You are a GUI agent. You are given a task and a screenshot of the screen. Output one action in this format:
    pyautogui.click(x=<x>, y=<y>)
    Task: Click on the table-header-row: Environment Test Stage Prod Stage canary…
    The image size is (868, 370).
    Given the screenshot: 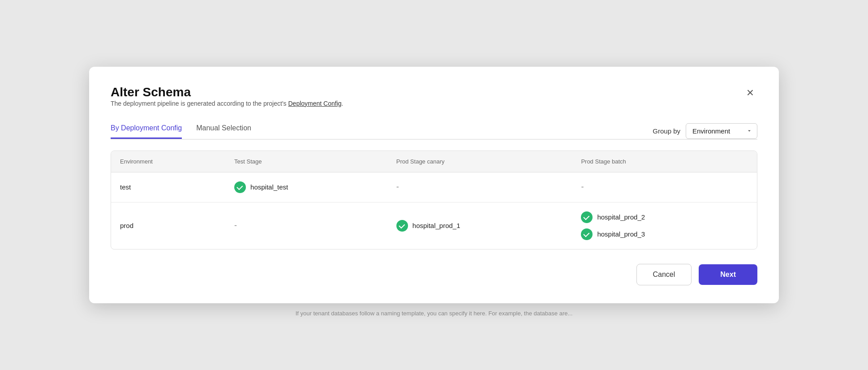 What is the action you would take?
    pyautogui.click(x=434, y=162)
    